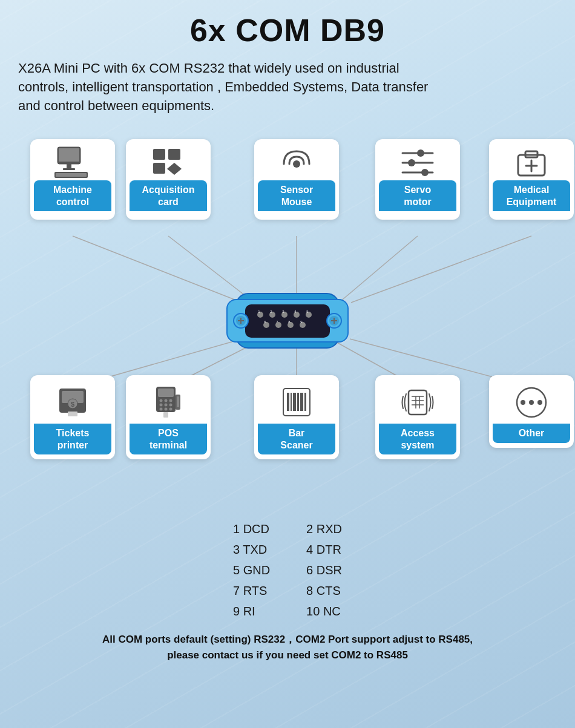 The image size is (575, 728). Describe the element at coordinates (252, 591) in the screenshot. I see `pin-7: 7 RTS` at that location.